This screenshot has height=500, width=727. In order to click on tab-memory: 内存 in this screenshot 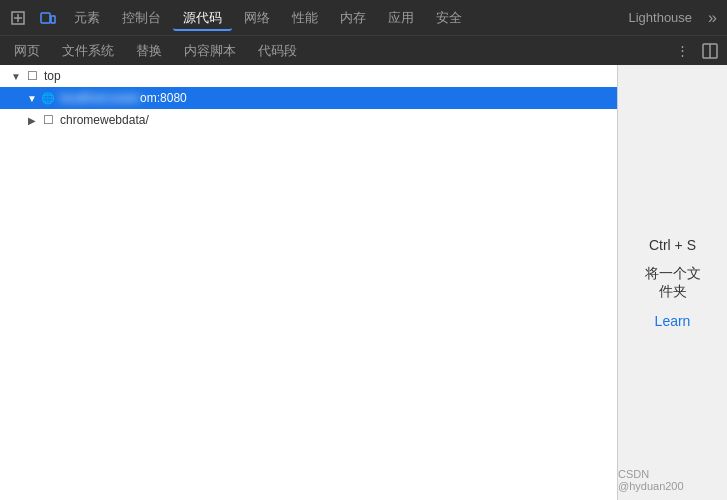, I will do `click(353, 18)`.